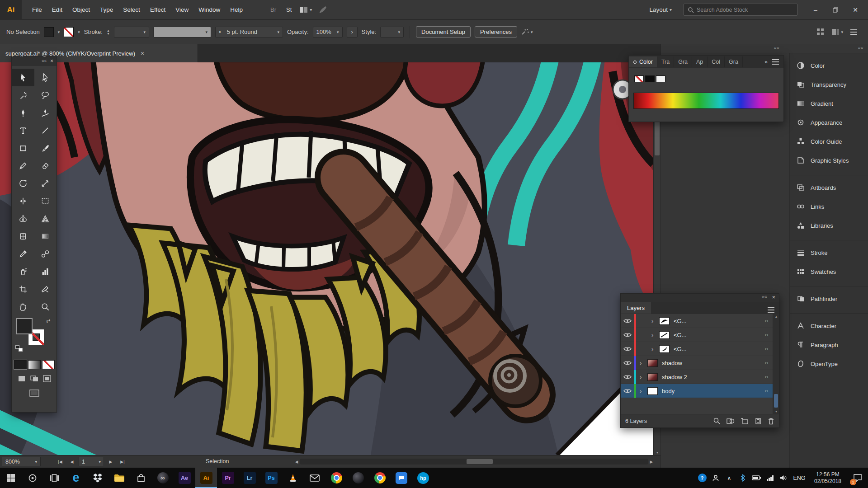 Image resolution: width=868 pixels, height=488 pixels. I want to click on previous-artboard-button: ◀, so click(72, 462).